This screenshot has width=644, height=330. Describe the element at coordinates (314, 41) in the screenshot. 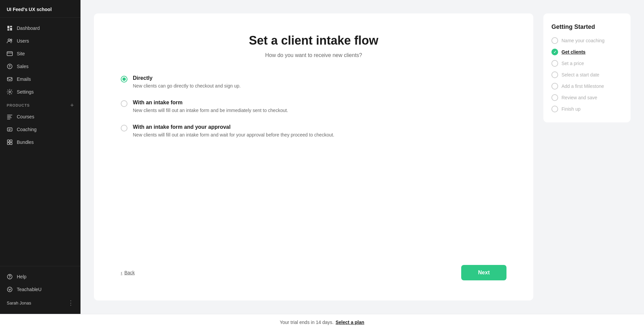

I see `form-title: Set a client intake flow` at that location.